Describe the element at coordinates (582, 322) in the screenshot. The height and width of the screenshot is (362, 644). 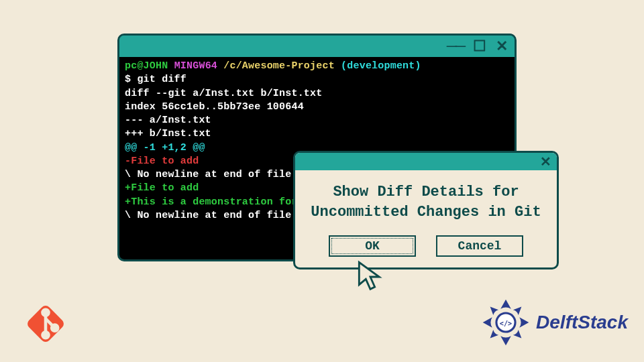
I see `brand-text: DelftStack` at that location.